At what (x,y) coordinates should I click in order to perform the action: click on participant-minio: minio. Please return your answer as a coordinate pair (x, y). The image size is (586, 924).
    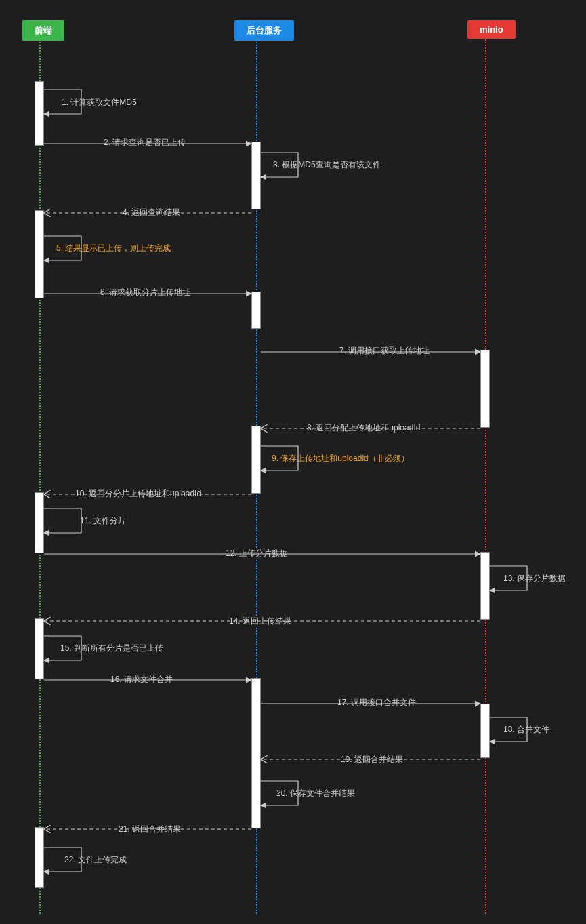
    Looking at the image, I should click on (492, 30).